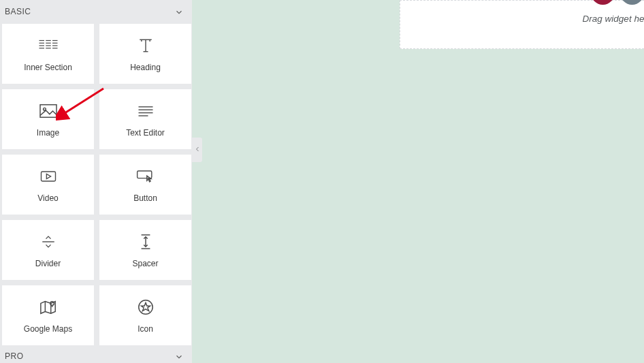  What do you see at coordinates (146, 67) in the screenshot?
I see `widget-label: Heading` at bounding box center [146, 67].